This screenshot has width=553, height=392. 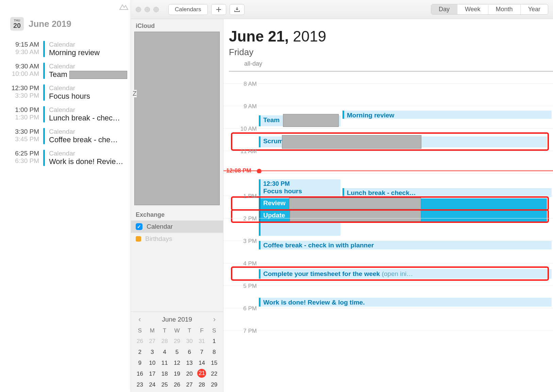 What do you see at coordinates (177, 214) in the screenshot?
I see `section-exchange: Exchange` at bounding box center [177, 214].